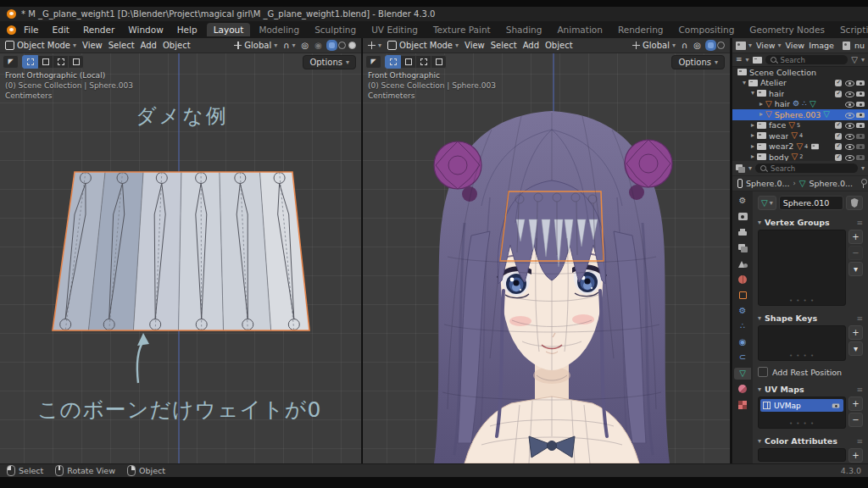 This screenshot has width=868, height=488. I want to click on tab-tool: ⚙, so click(743, 201).